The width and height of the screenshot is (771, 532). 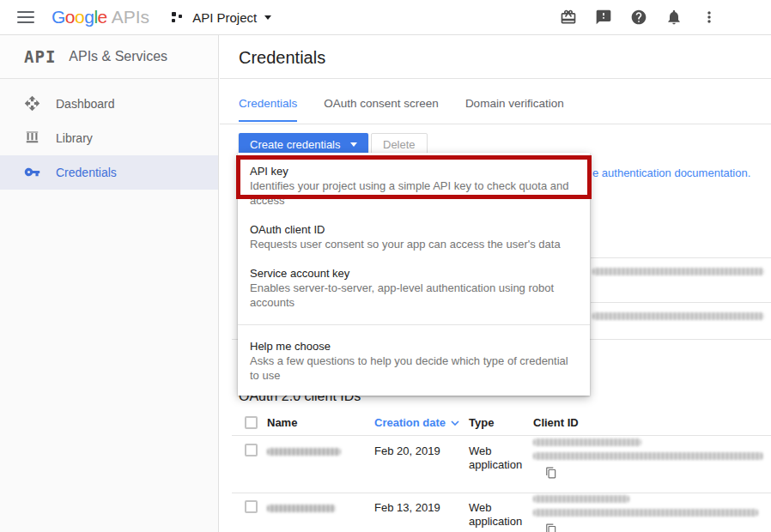 What do you see at coordinates (414, 347) in the screenshot?
I see `menu-item-title: Help me choose` at bounding box center [414, 347].